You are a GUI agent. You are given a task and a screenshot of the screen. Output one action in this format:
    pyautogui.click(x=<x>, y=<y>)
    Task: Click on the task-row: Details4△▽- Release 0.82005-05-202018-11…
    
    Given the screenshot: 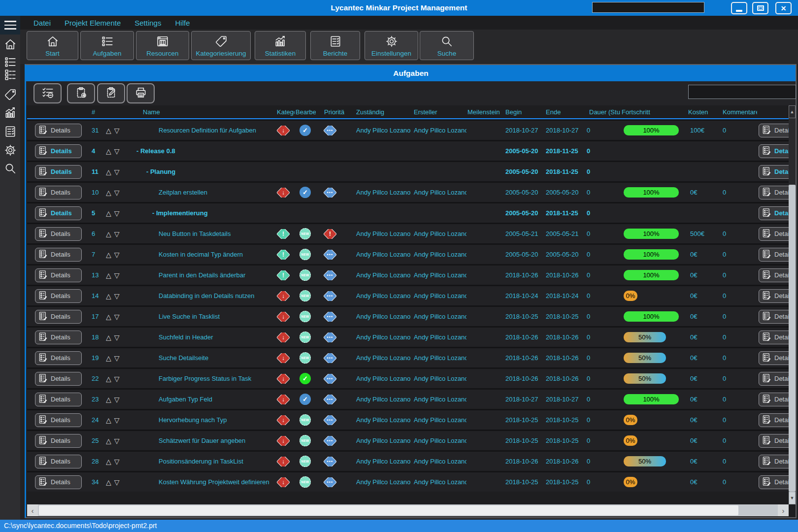 What is the action you would take?
    pyautogui.click(x=408, y=150)
    